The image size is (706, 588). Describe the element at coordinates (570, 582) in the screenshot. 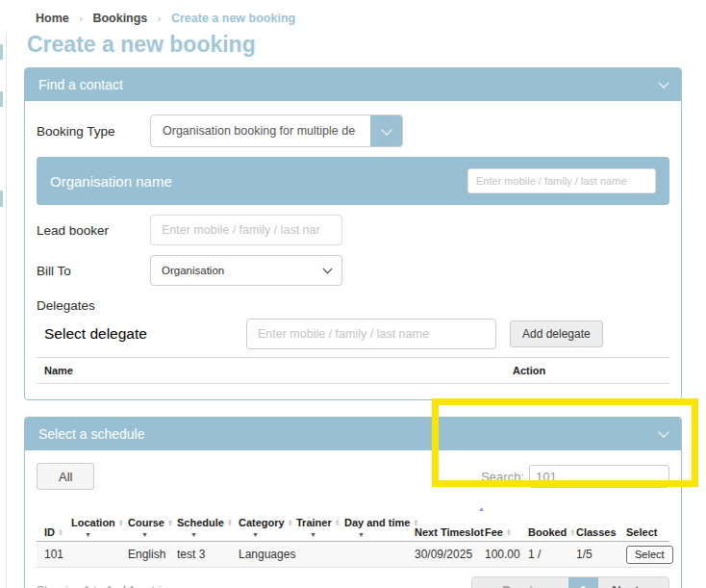

I see `pagination: ← Previous 1 Next →` at that location.